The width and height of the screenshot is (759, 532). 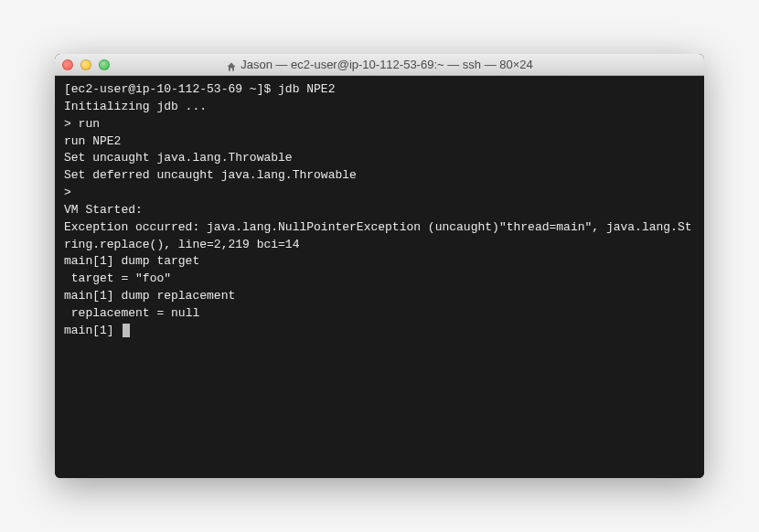 What do you see at coordinates (86, 65) in the screenshot?
I see `traffic-lights` at bounding box center [86, 65].